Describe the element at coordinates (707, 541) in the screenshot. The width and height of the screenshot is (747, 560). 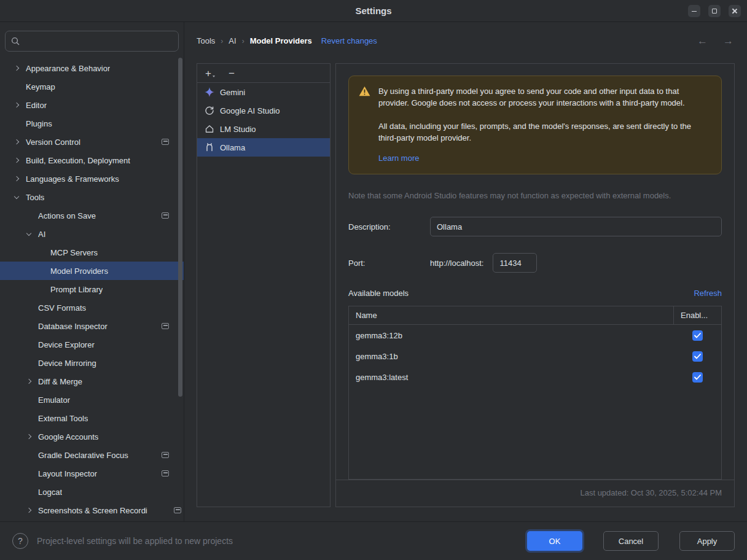
I see `apply-button: Apply` at that location.